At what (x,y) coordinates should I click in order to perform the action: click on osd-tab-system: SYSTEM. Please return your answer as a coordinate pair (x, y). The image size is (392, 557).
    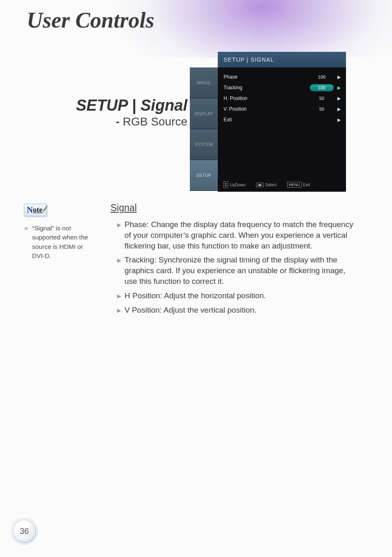
    Looking at the image, I should click on (204, 145).